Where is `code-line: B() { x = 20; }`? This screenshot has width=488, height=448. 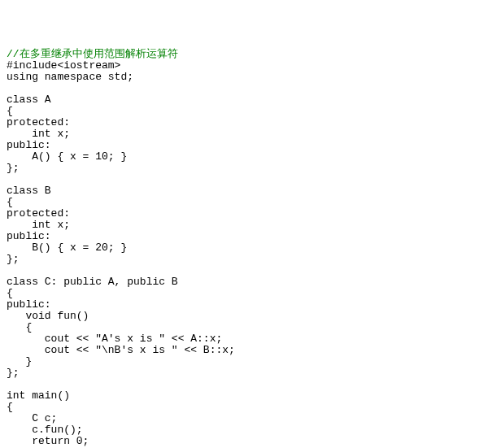 code-line: B() { x = 20; } is located at coordinates (244, 248).